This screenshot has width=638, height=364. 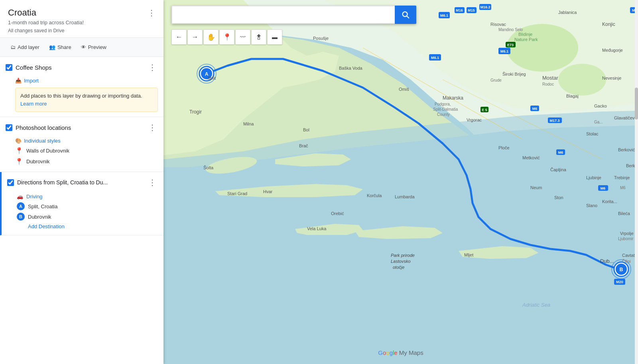 I want to click on layer-directions-checkbox, so click(x=10, y=182).